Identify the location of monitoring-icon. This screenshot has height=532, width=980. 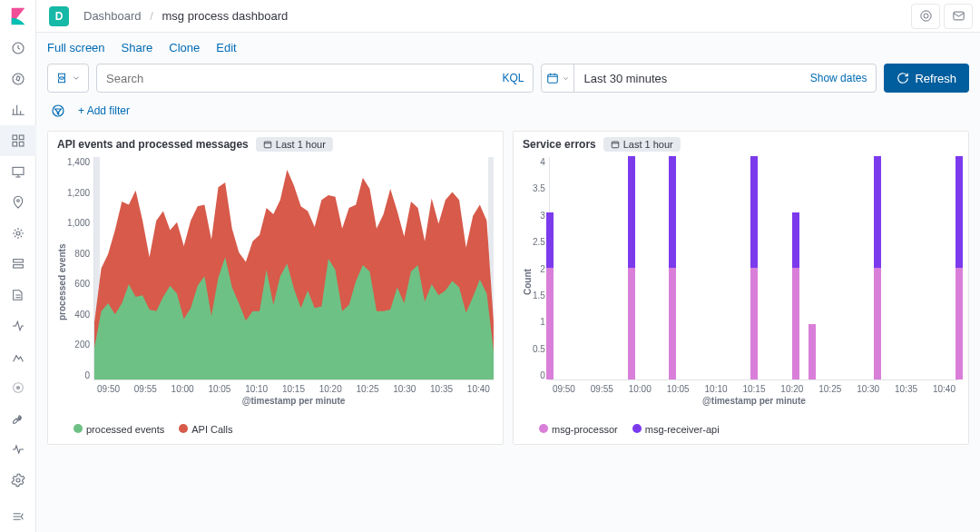
(18, 449).